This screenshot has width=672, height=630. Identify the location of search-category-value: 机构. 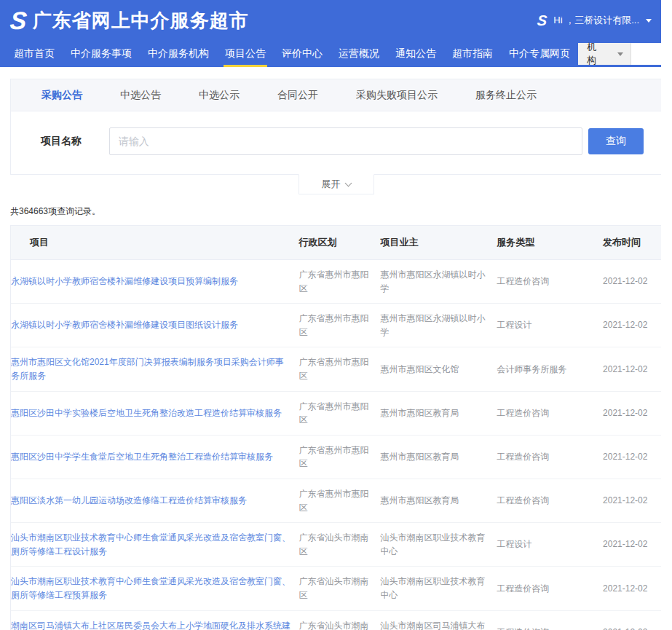
(593, 54).